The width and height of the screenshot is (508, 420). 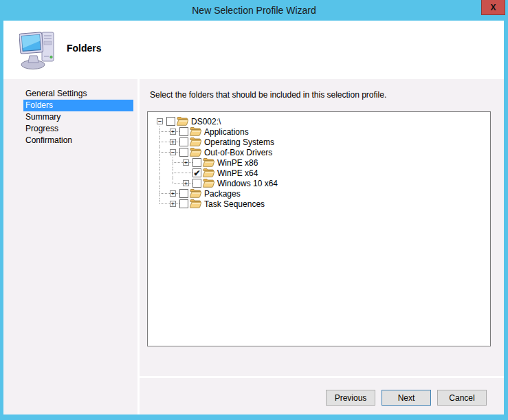 What do you see at coordinates (247, 184) in the screenshot?
I see `tree-item-label: Windows 10 x64` at bounding box center [247, 184].